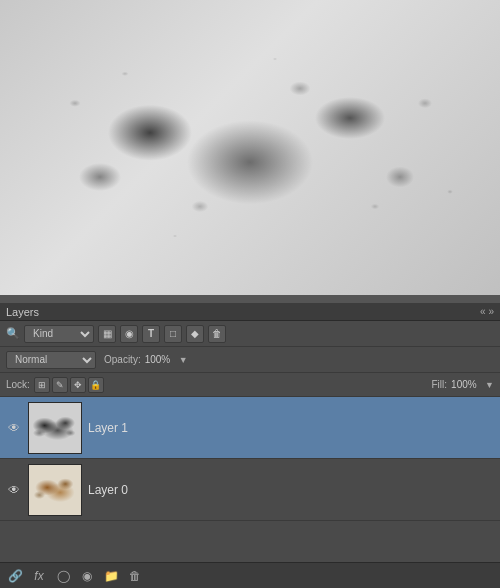  I want to click on layer-name-1: Layer 1, so click(108, 428).